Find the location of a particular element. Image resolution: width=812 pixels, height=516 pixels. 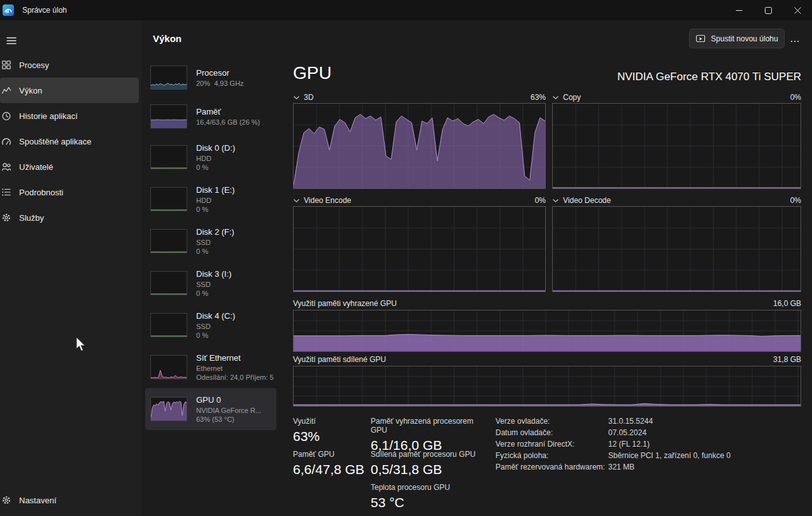

driver-info-row: Datum ovladače:07.05.2024 is located at coordinates (613, 434).